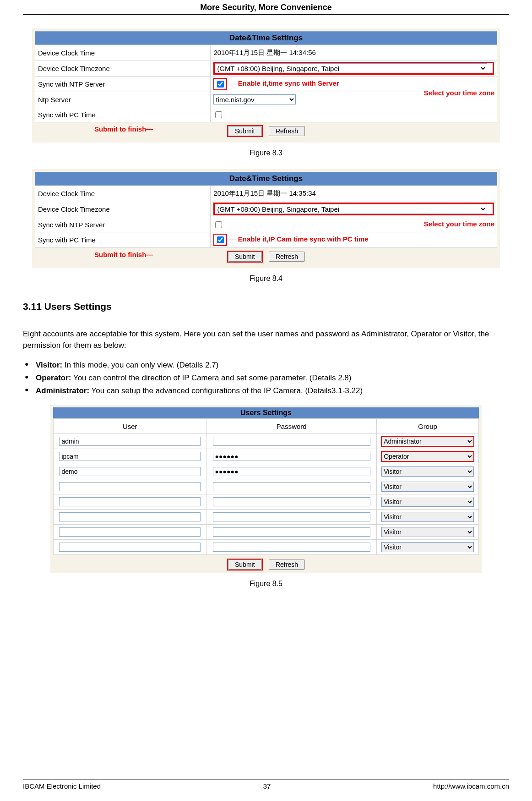 Image resolution: width=532 pixels, height=801 pixels. I want to click on bullet-operator: Operator: You can control the direction …, so click(266, 378).